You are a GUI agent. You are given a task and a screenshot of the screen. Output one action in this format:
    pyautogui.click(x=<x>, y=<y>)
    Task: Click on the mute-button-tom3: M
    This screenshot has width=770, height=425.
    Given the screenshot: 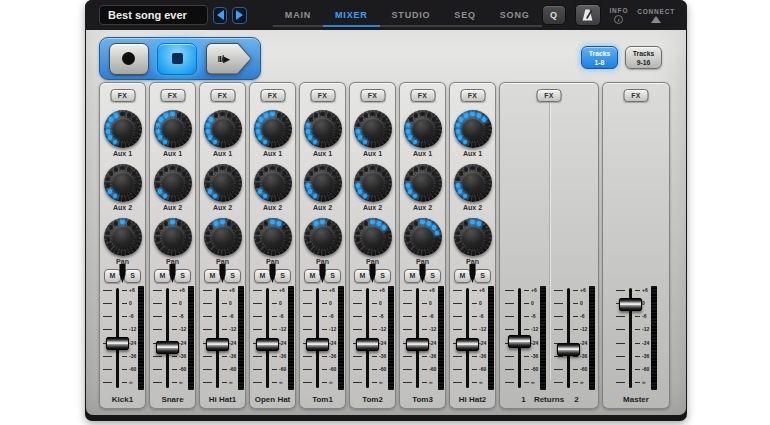 What is the action you would take?
    pyautogui.click(x=412, y=276)
    